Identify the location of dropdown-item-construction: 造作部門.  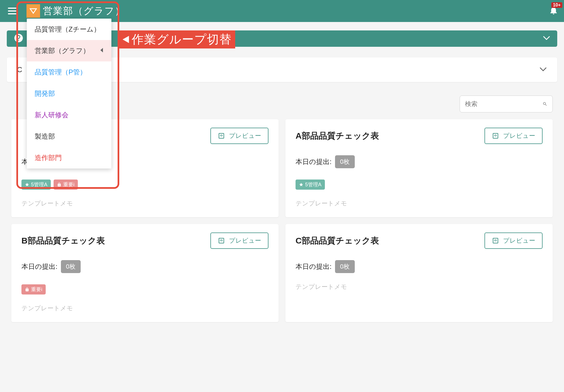
(69, 158).